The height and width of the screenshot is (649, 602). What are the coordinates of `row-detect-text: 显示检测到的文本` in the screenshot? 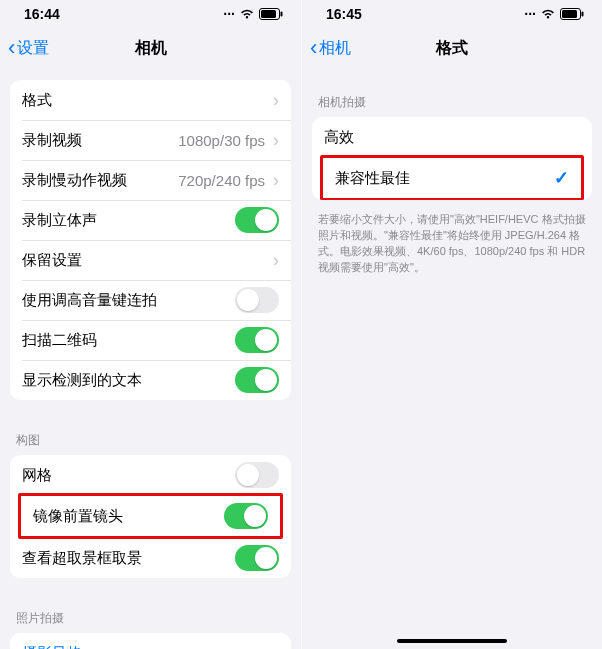 It's located at (150, 380).